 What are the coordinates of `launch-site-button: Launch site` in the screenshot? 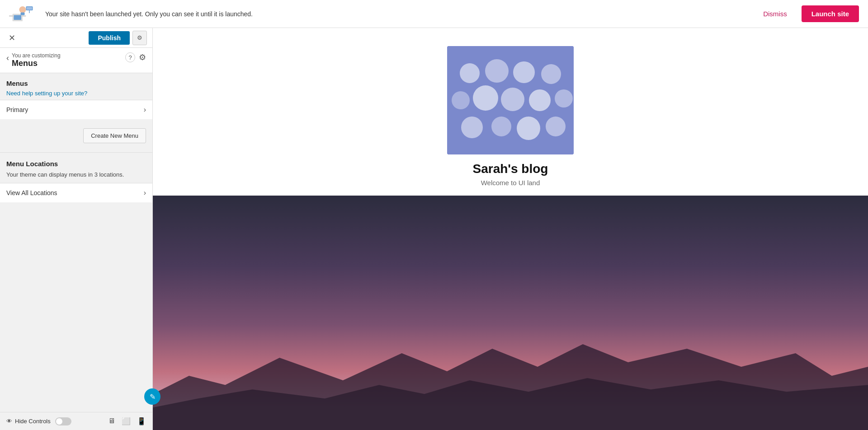 It's located at (830, 14).